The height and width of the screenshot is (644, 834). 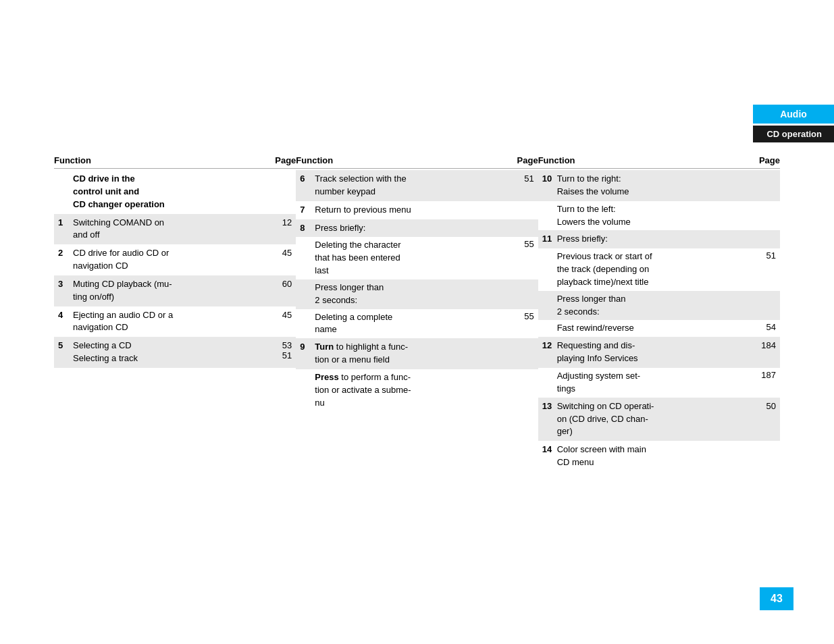 I want to click on description-line: Turn to the right:, so click(x=653, y=180).